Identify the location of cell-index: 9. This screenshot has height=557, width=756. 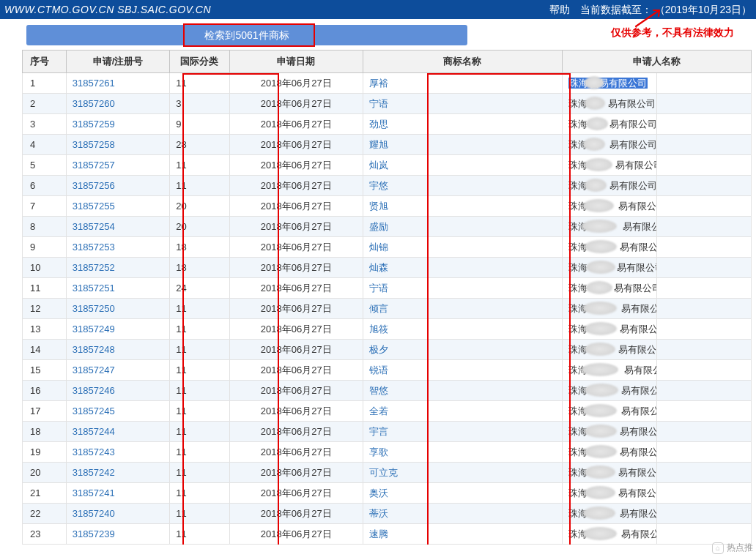
(45, 247).